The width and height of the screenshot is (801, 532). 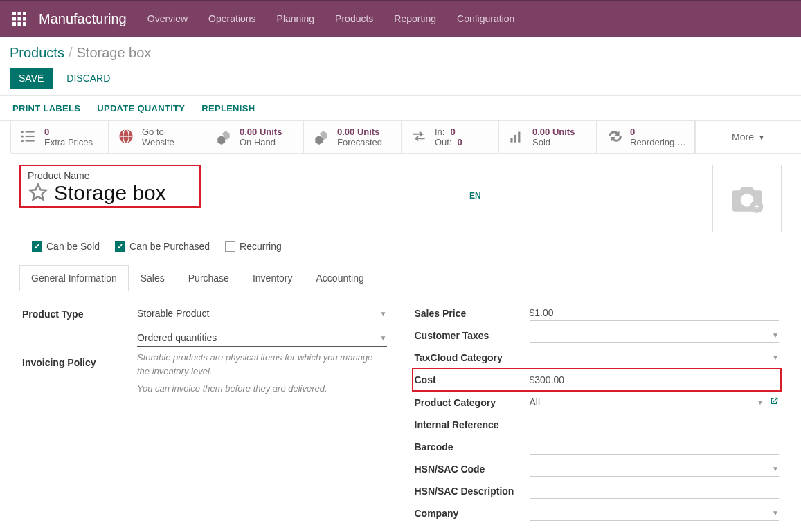 What do you see at coordinates (209, 278) in the screenshot?
I see `tab-purchase: Purchase` at bounding box center [209, 278].